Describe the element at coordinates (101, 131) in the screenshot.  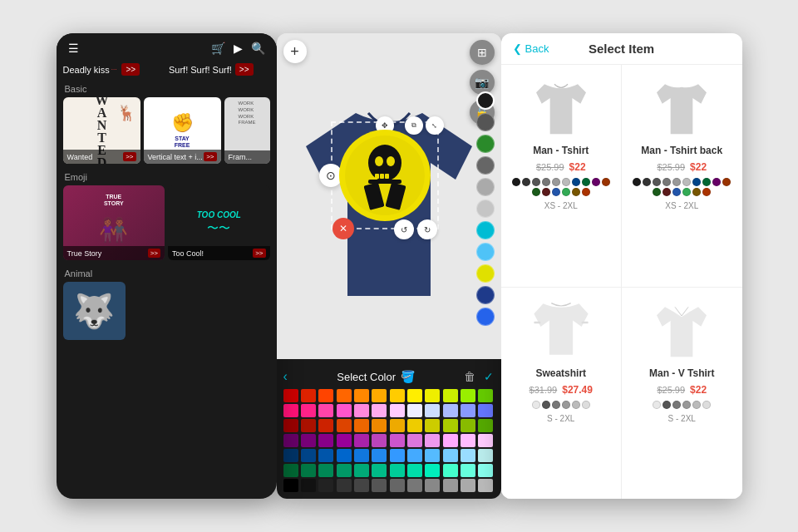
I see `template-card-wanted: WANTED 🦌 Wanted >>` at that location.